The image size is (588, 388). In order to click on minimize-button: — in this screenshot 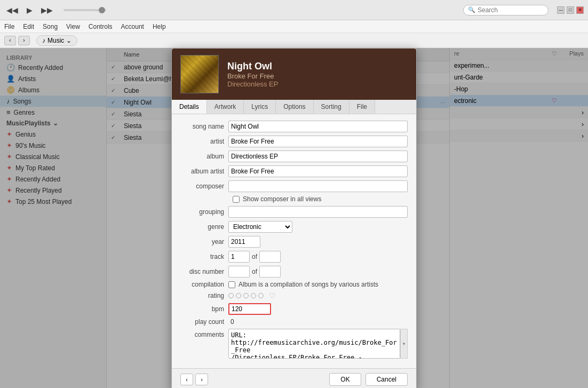, I will do `click(561, 10)`.